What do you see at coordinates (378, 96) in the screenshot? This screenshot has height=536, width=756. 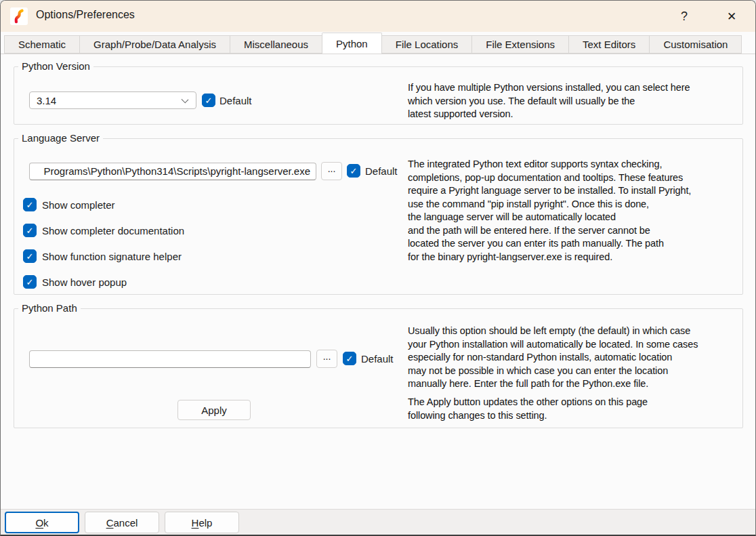 I see `python-version-group: Python Version 3.14 ✓ Default If you hav…` at bounding box center [378, 96].